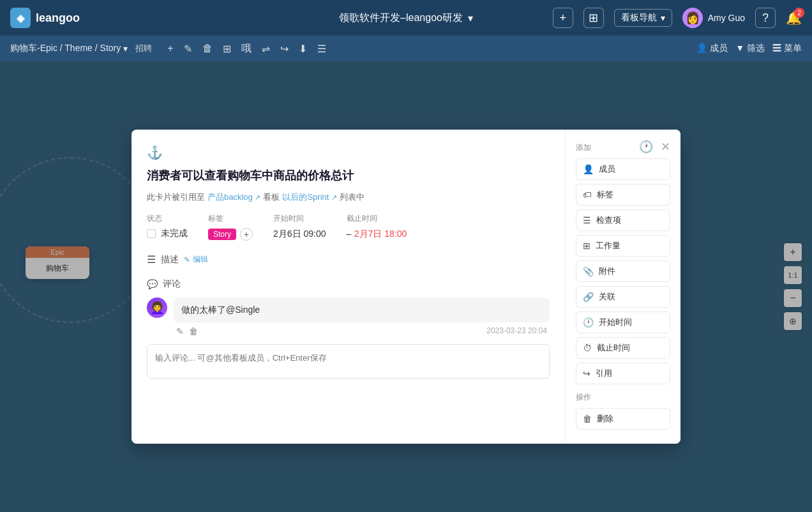  Describe the element at coordinates (349, 360) in the screenshot. I see `comment-input` at that location.